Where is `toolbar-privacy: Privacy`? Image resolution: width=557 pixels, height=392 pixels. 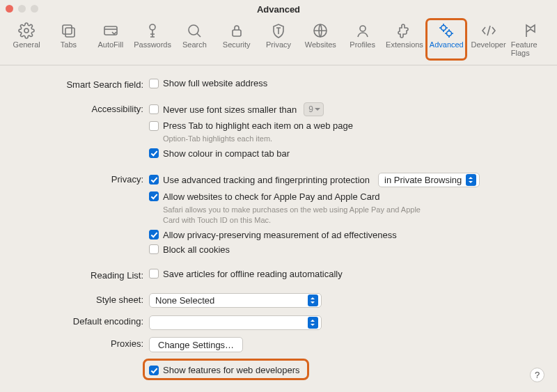 toolbar-privacy: Privacy is located at coordinates (278, 39).